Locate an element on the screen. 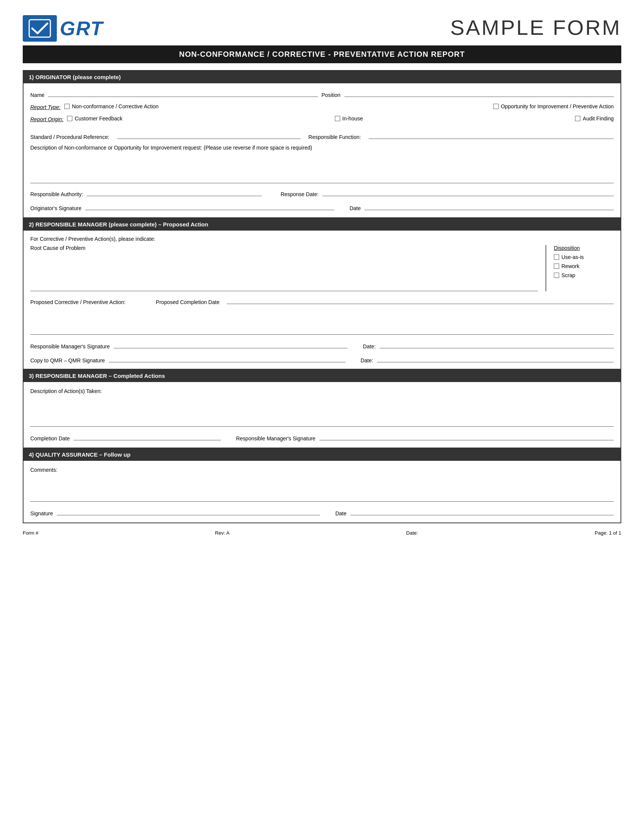  manager-sig-label: Responsible Manager's Signature is located at coordinates (70, 346).